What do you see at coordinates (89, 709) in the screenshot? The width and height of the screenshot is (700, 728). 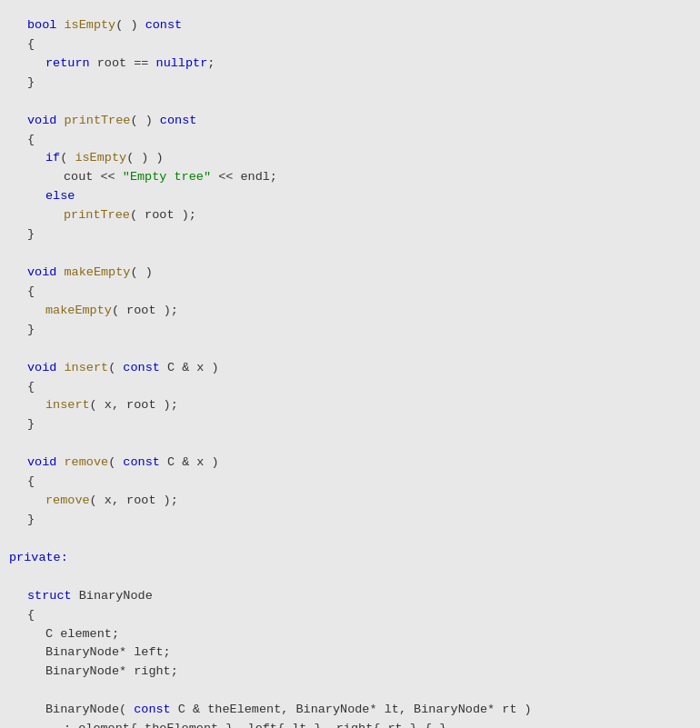 I see `token-normal: BinaryNode(` at bounding box center [89, 709].